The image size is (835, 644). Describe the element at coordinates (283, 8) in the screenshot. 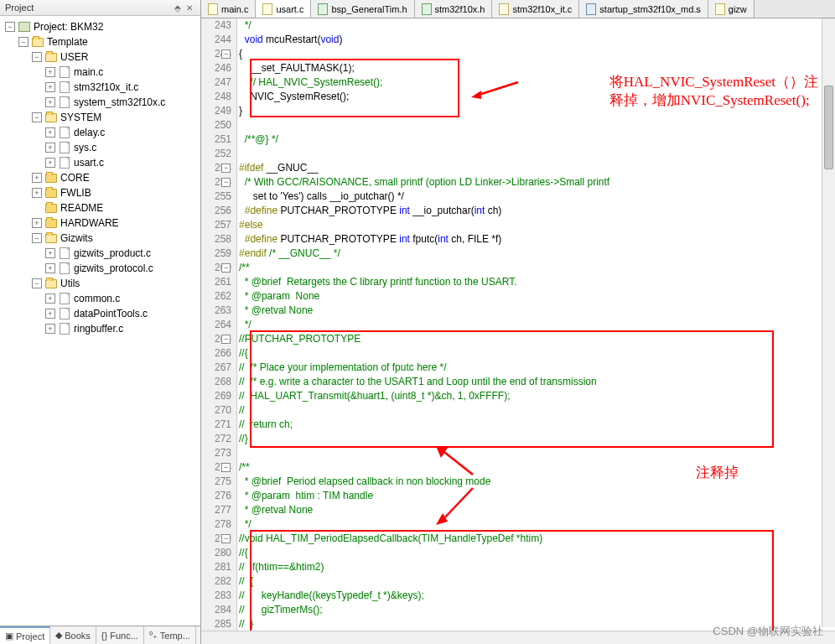

I see `editor-tab: usart.c` at that location.